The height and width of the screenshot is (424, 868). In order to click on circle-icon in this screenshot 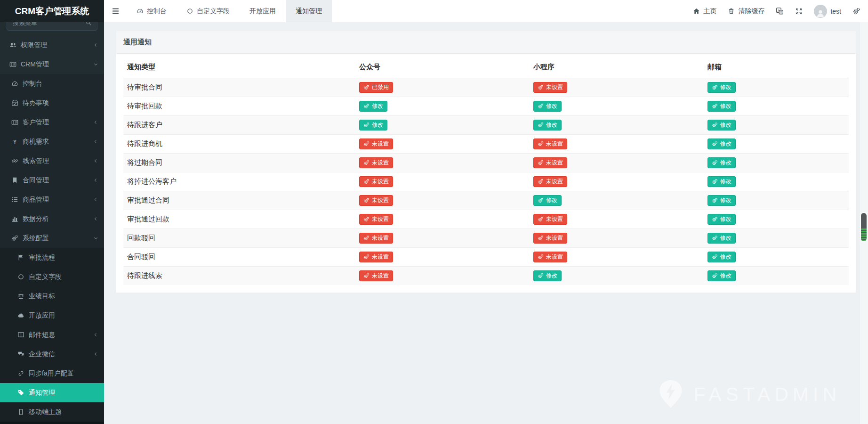, I will do `click(190, 11)`.